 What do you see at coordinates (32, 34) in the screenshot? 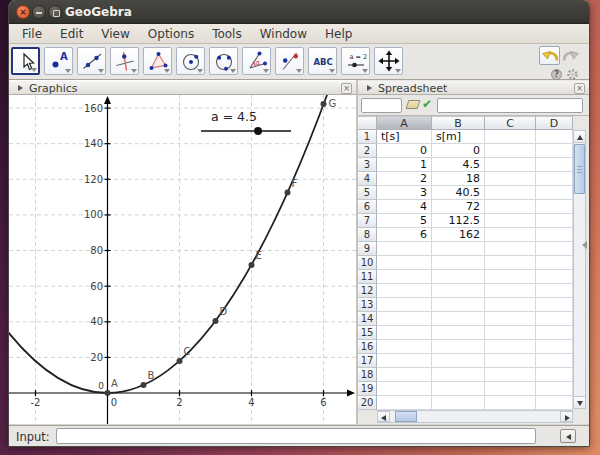
I see `menu-file: File` at bounding box center [32, 34].